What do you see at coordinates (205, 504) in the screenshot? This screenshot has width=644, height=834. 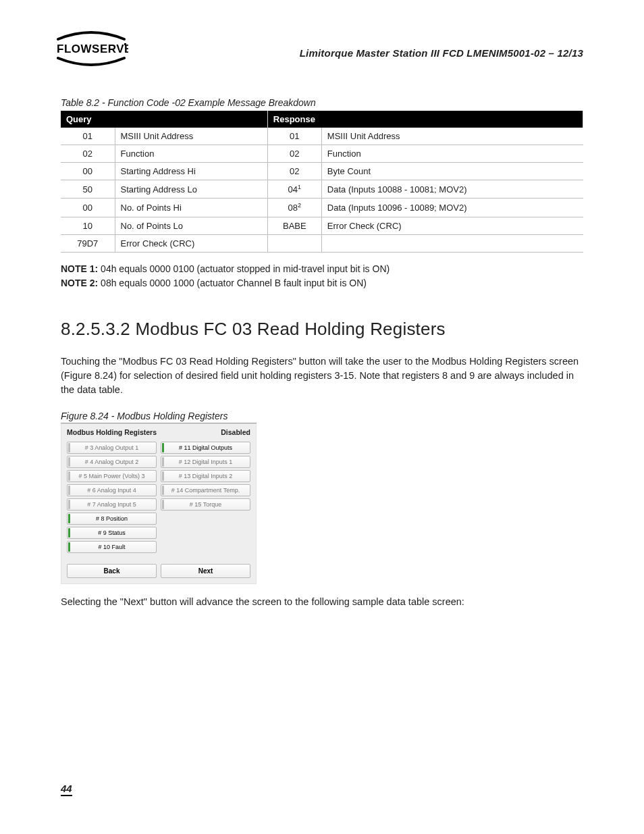 I see `register-button: # 15 Torque` at bounding box center [205, 504].